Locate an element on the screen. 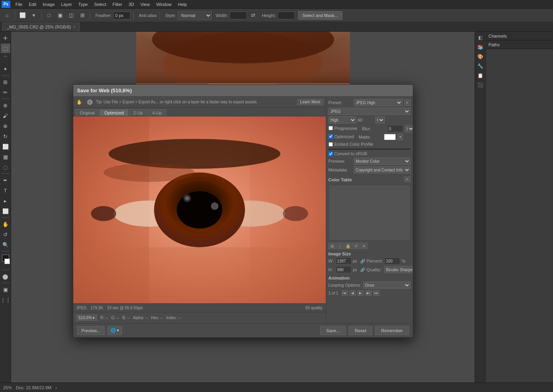 This screenshot has height=392, width=553. blur-input is located at coordinates (395, 129).